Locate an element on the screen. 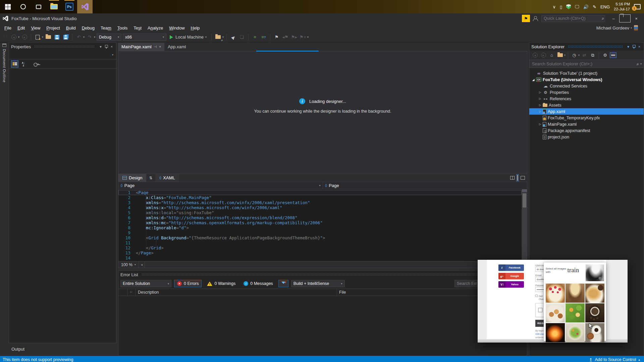  menu-window: Window is located at coordinates (177, 28).